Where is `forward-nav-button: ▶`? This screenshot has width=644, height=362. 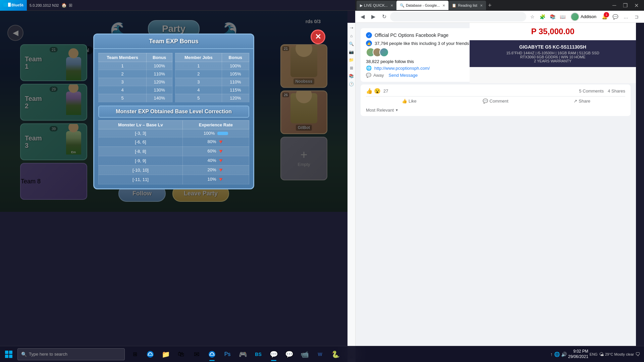 forward-nav-button: ▶ is located at coordinates (373, 17).